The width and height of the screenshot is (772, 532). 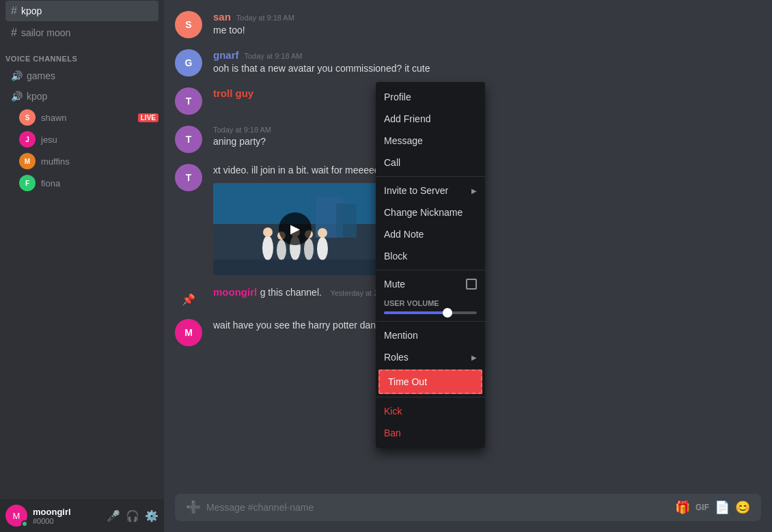 What do you see at coordinates (487, 55) in the screenshot?
I see `message-header: gnarf Today at 9:18 AM` at bounding box center [487, 55].